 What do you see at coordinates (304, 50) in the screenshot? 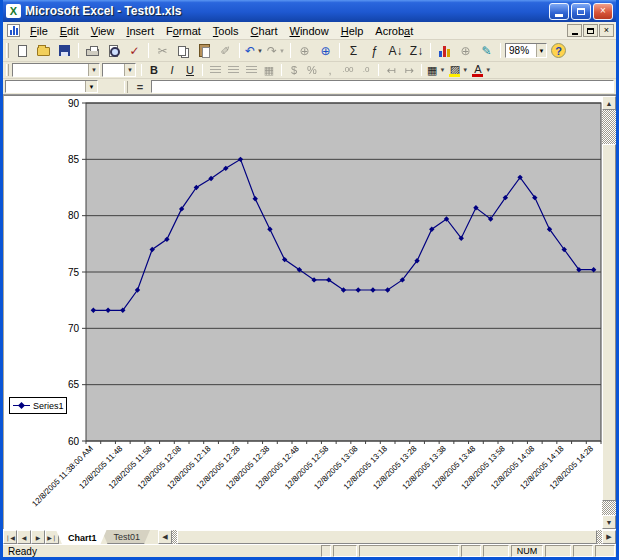
I see `insert-hyperlink-button: ⊕` at bounding box center [304, 50].